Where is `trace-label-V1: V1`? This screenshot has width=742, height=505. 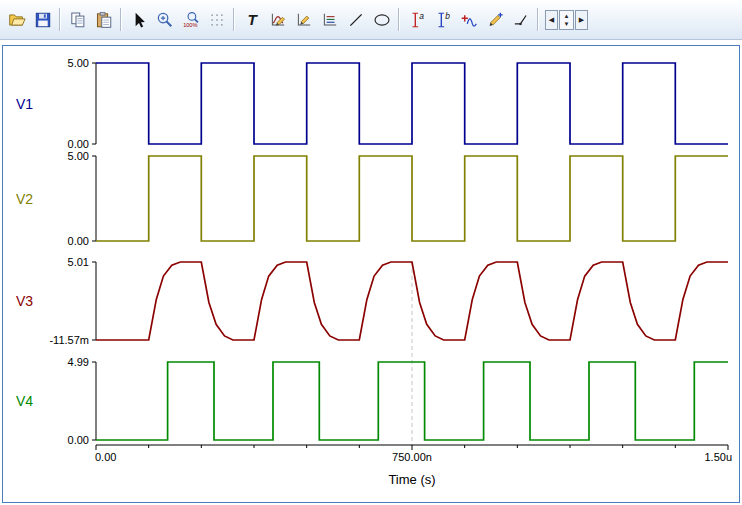
trace-label-V1: V1 is located at coordinates (24, 104).